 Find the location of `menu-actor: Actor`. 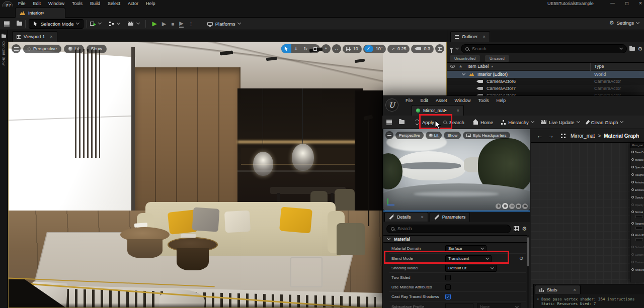

menu-actor: Actor is located at coordinates (133, 4).